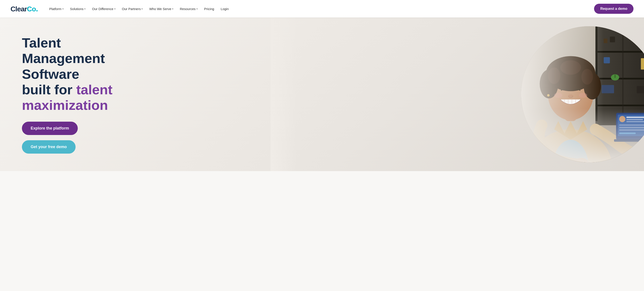 This screenshot has width=644, height=291. I want to click on nav-label-solutions: Solutions, so click(77, 9).